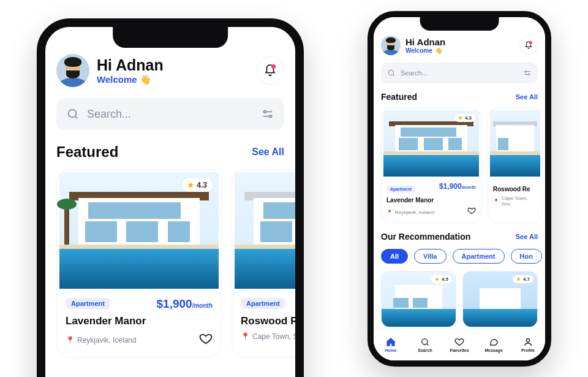 The height and width of the screenshot is (377, 588). Describe the element at coordinates (500, 299) in the screenshot. I see `recommendation-card: ★4.7` at that location.